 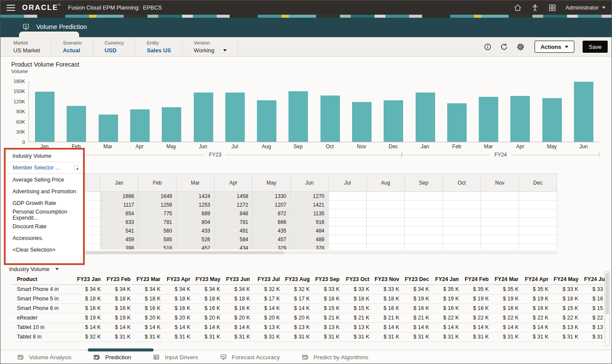 What do you see at coordinates (164, 47) in the screenshot?
I see `pov-item-entity: EntitySales US` at bounding box center [164, 47].